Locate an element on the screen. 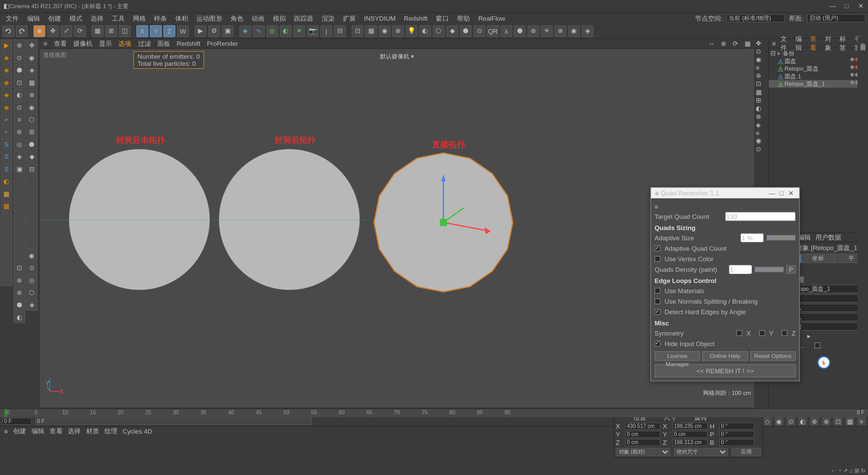  om-item-retopo: ◬Retopo_圆盘 is located at coordinates (818, 69).